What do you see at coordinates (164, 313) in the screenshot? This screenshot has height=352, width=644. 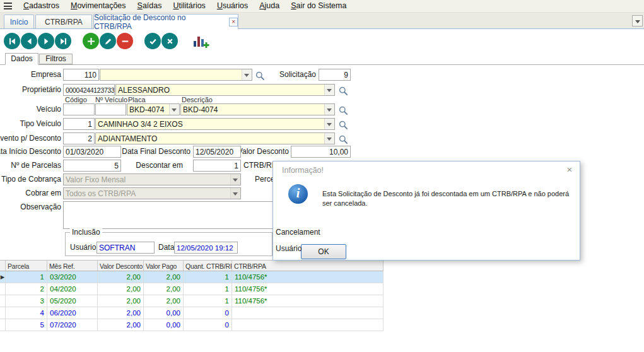 I see `cell-valor-pago: 0,00` at bounding box center [164, 313].